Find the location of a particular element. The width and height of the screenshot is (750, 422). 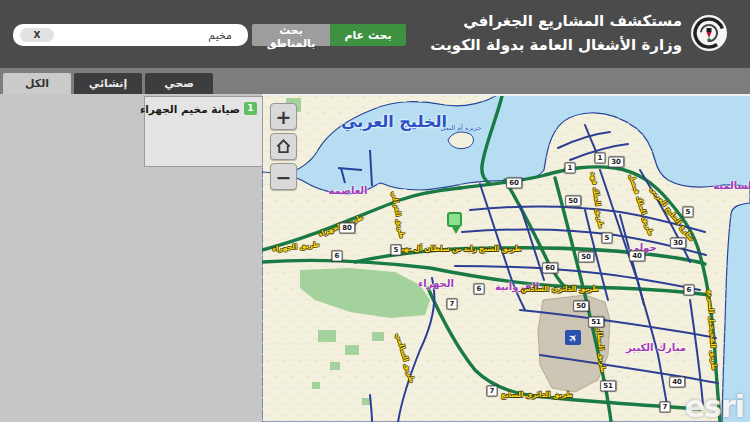

search-input is located at coordinates (150, 35).